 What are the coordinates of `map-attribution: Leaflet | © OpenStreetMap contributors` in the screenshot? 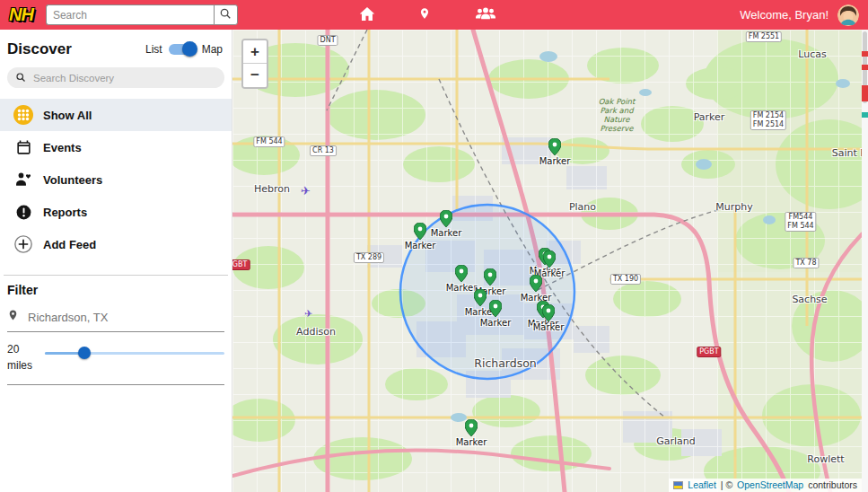 It's located at (765, 485).